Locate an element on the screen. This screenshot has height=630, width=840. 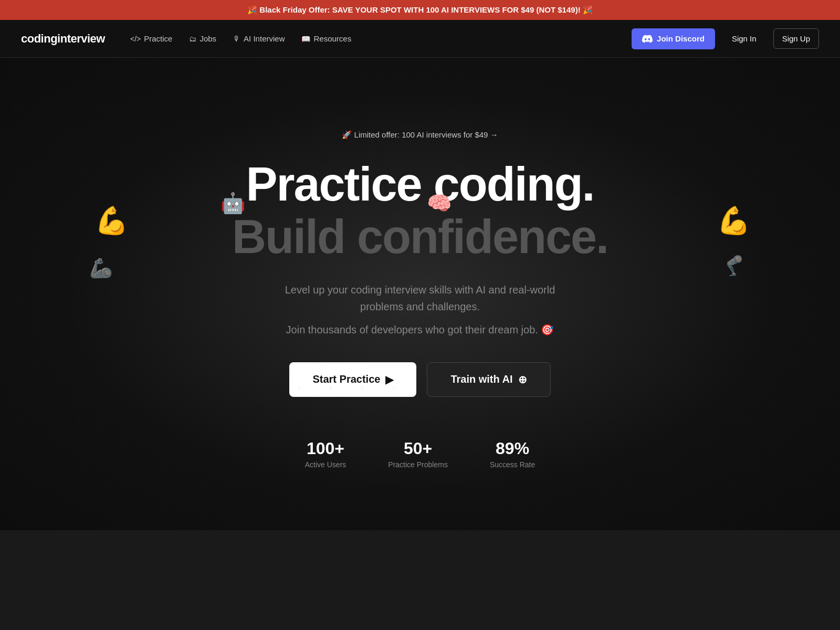
navbar-right: Join Discord Sign In Sign Up is located at coordinates (726, 39).